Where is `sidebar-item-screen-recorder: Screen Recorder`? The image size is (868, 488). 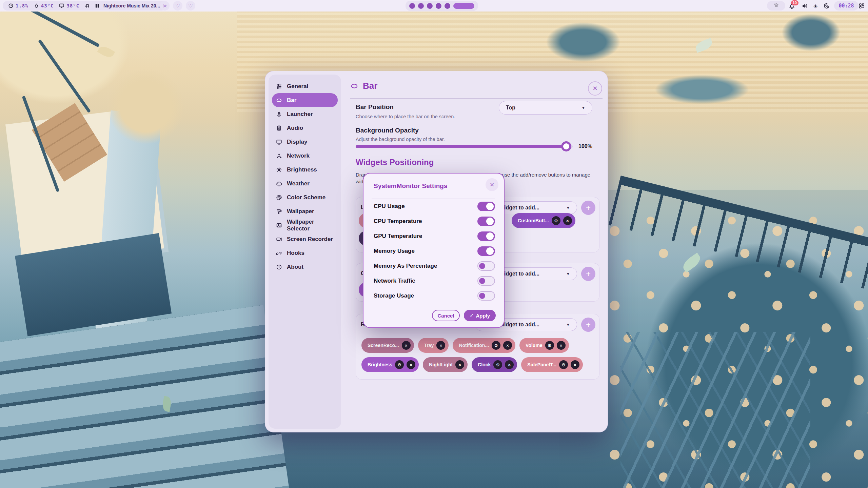
sidebar-item-screen-recorder: Screen Recorder is located at coordinates (305, 239).